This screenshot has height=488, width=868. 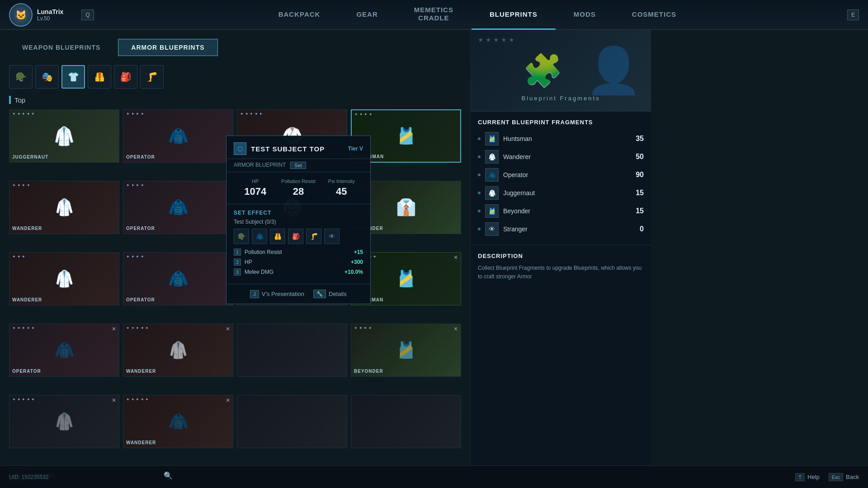 I want to click on help-button: T Help, so click(x=807, y=477).